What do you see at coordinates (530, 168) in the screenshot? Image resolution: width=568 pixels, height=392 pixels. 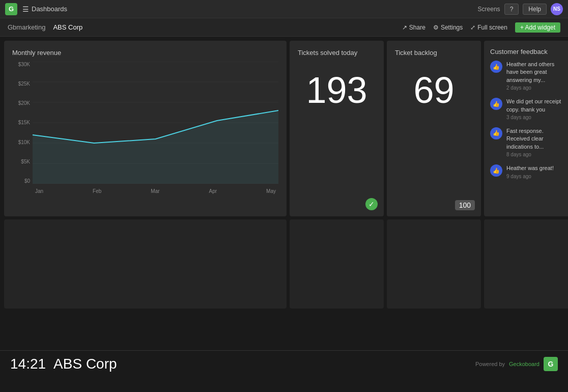 I see `feedback-text-4: Heather was great!` at bounding box center [530, 168].